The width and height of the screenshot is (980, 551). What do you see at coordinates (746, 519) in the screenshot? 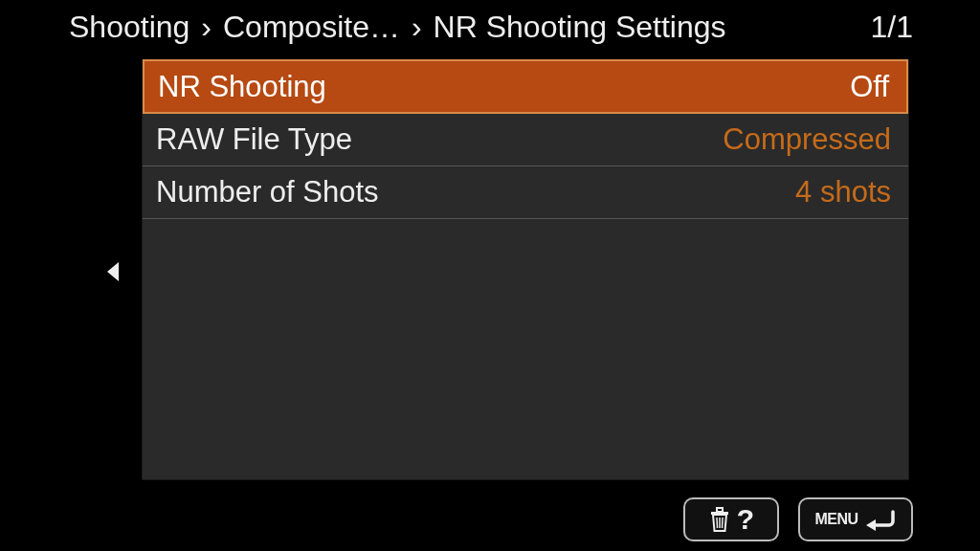
I see `help-label: ?` at bounding box center [746, 519].